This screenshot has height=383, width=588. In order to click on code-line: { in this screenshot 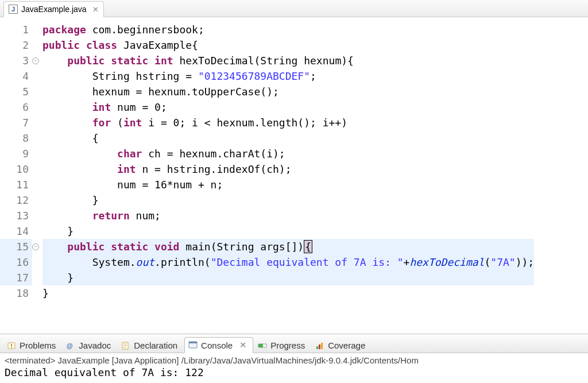, I will do `click(288, 138)`.